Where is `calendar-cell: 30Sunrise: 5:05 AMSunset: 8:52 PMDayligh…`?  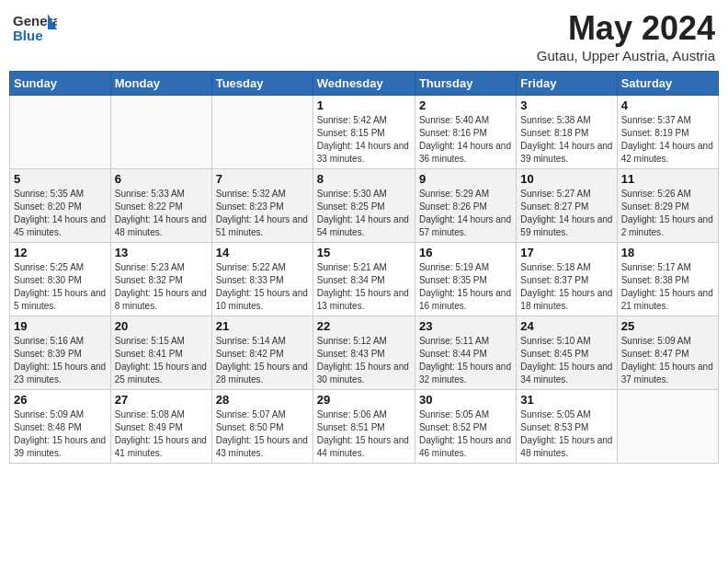 calendar-cell: 30Sunrise: 5:05 AMSunset: 8:52 PMDayligh… is located at coordinates (465, 427).